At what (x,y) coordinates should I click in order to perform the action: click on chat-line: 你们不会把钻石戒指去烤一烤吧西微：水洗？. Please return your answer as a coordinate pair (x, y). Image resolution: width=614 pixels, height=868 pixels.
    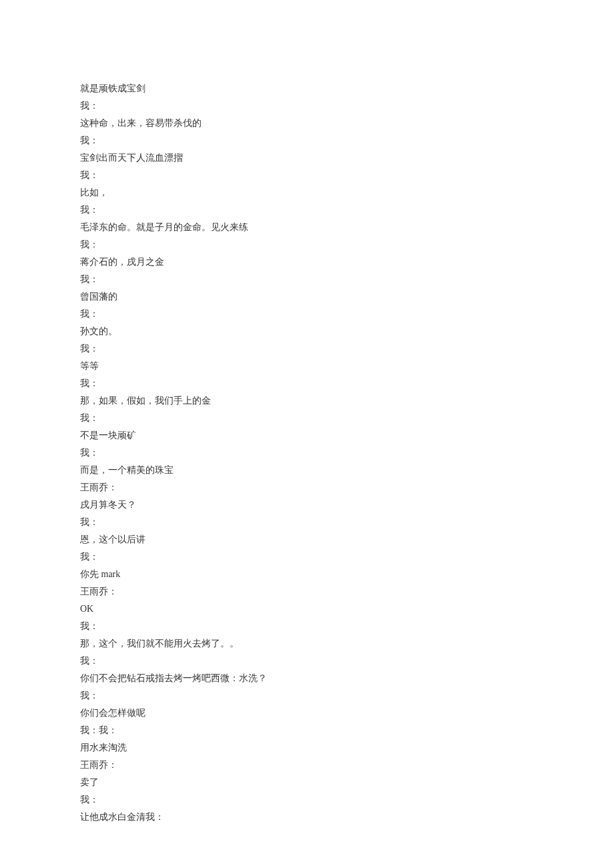
    Looking at the image, I should click on (307, 679).